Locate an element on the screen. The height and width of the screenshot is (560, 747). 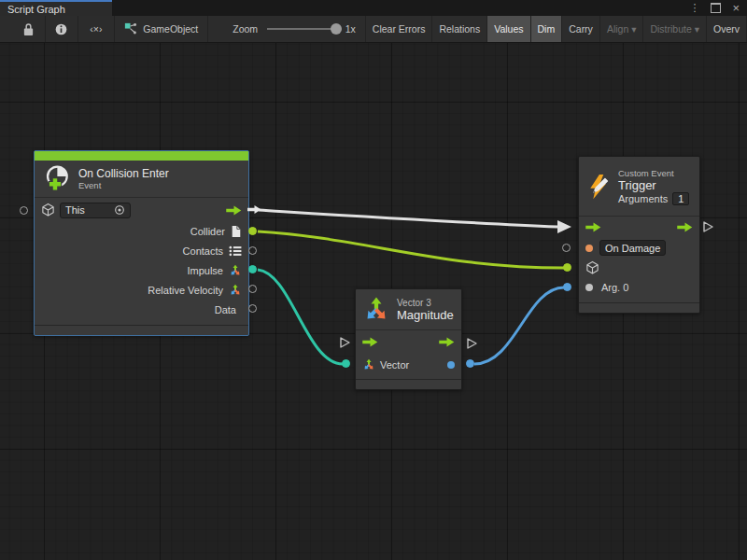
node-vector3-magnitude: Vector 3 Magnitude Vector is located at coordinates (409, 340).